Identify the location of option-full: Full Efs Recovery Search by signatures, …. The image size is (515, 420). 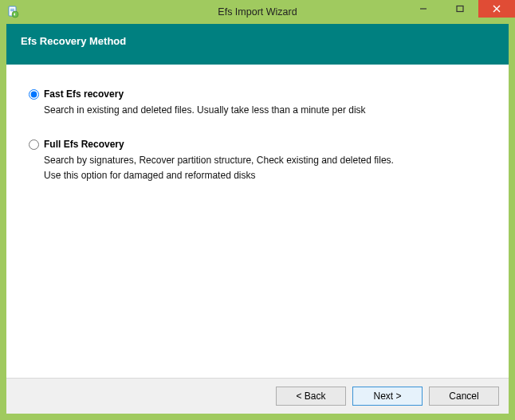
(260, 161).